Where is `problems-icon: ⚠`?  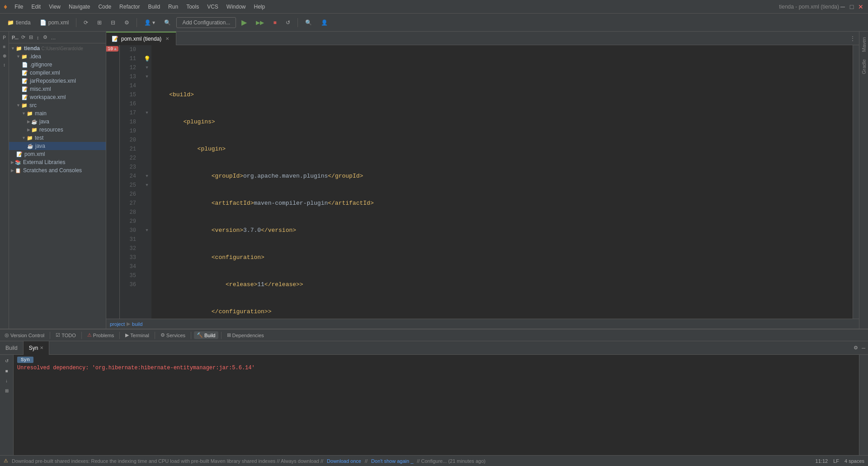
problems-icon: ⚠ is located at coordinates (90, 335).